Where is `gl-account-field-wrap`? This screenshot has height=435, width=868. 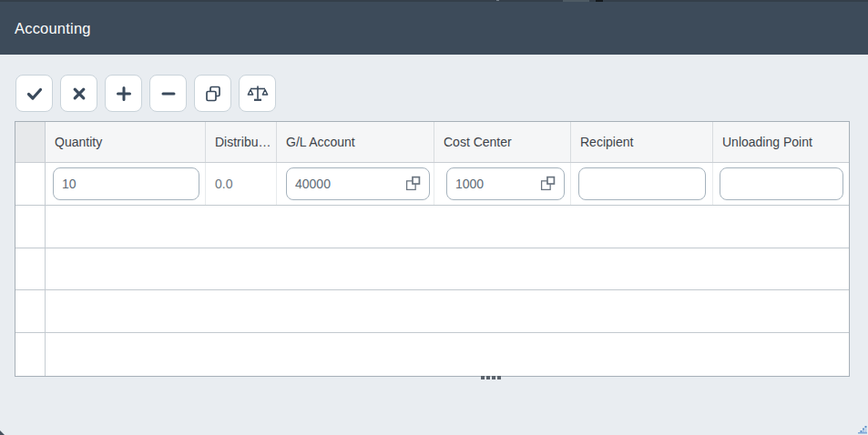 gl-account-field-wrap is located at coordinates (358, 184).